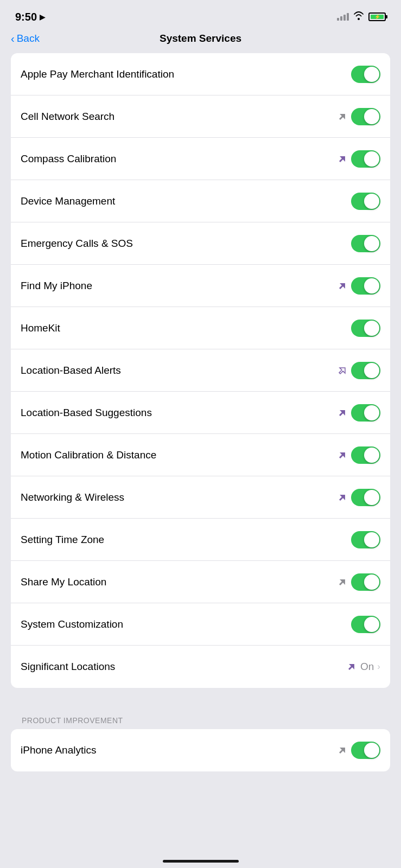  What do you see at coordinates (343, 17) in the screenshot?
I see `signal-indicator` at bounding box center [343, 17].